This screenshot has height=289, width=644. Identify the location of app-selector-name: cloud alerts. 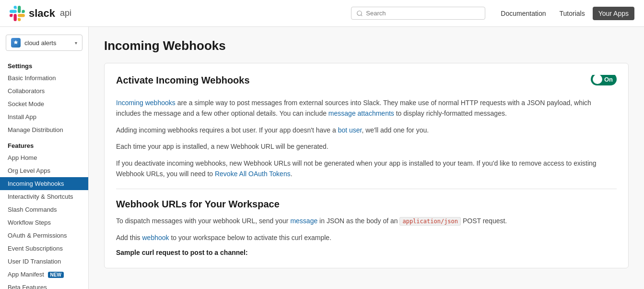
(48, 43).